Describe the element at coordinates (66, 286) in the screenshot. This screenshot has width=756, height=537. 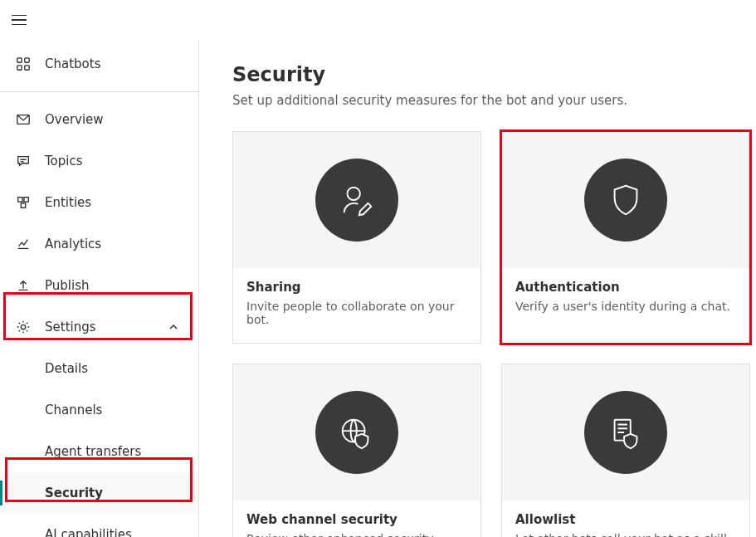
I see `sidebar-item-label: Publish` at that location.